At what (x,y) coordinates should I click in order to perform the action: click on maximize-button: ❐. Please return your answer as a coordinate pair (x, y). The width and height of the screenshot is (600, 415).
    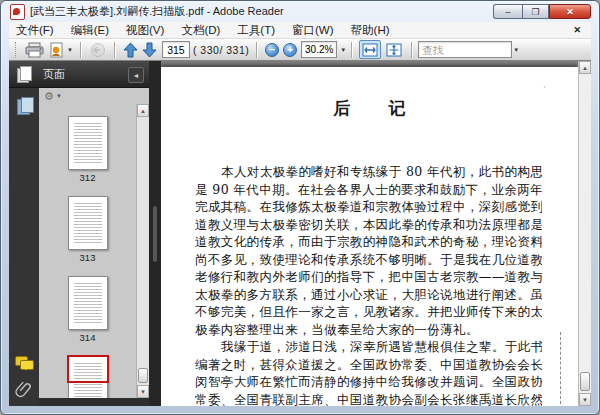
    Looking at the image, I should click on (536, 12).